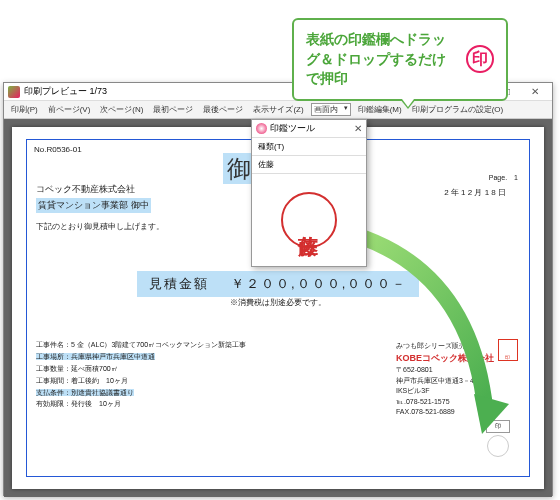  What do you see at coordinates (141, 381) in the screenshot?
I see `detail-period: 工事期間：着工後約 10ヶ月` at bounding box center [141, 381].